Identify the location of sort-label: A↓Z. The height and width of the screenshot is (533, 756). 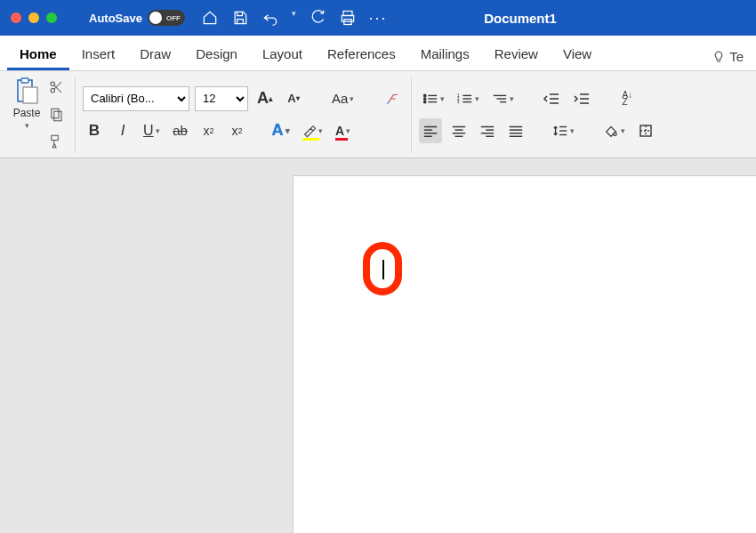
(628, 99).